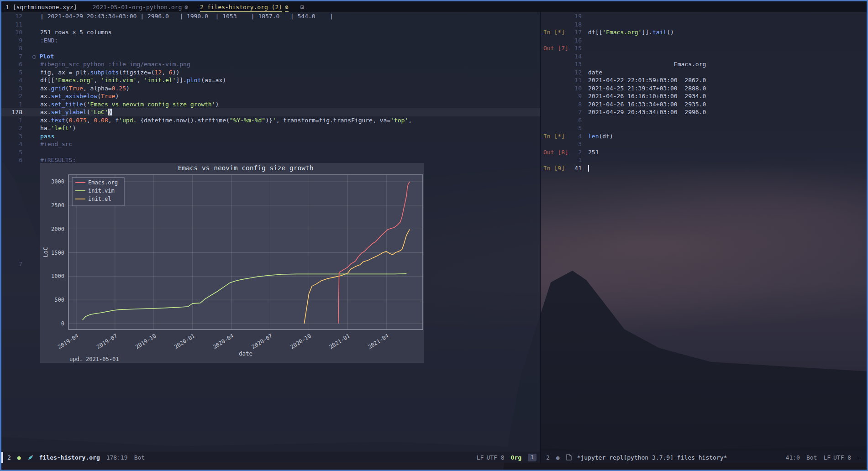 The image size is (868, 471). I want to click on tab-org-python: 2021-05-01-org-python.org⊗, so click(141, 7).